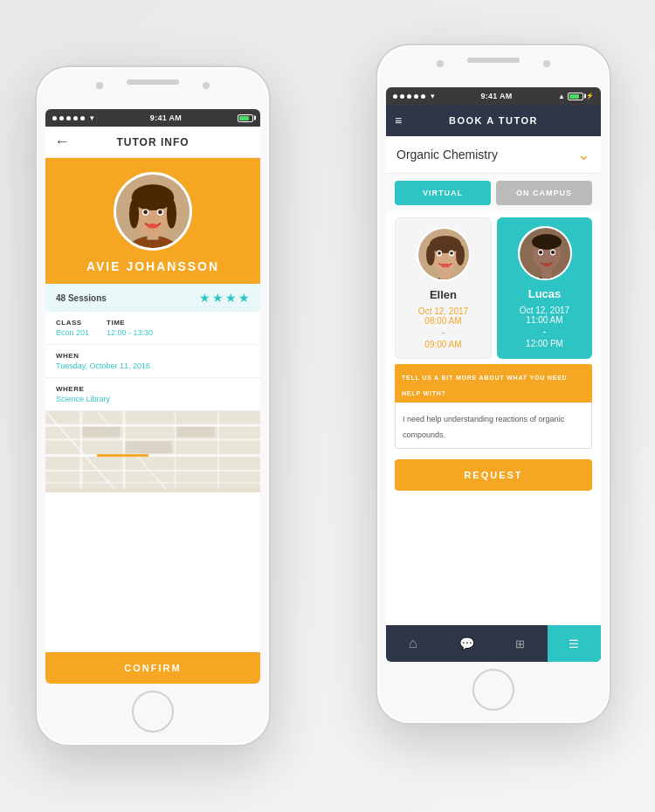 Image resolution: width=655 pixels, height=812 pixels. Describe the element at coordinates (546, 254) in the screenshot. I see `lucas-avatar-svg` at that location.